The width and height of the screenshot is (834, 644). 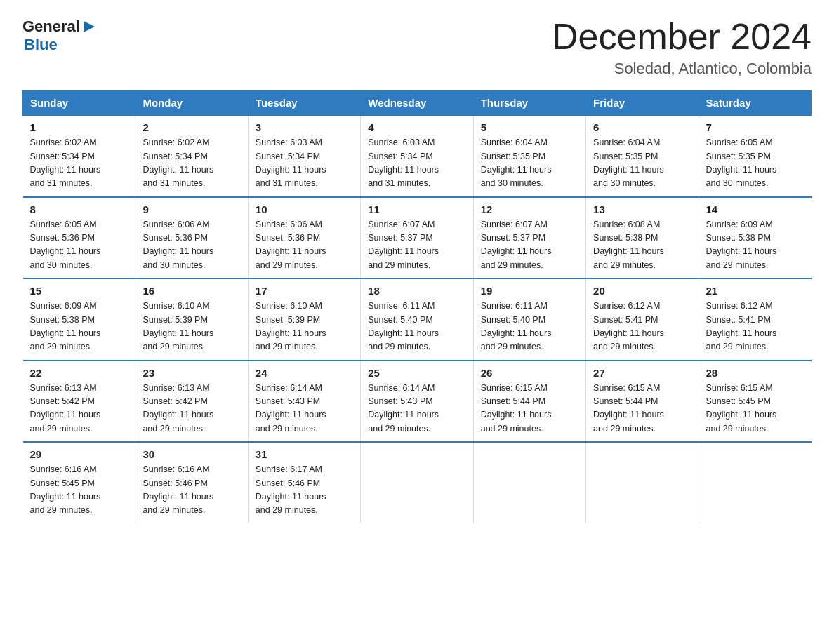 I want to click on logo: General Blue, so click(x=59, y=35).